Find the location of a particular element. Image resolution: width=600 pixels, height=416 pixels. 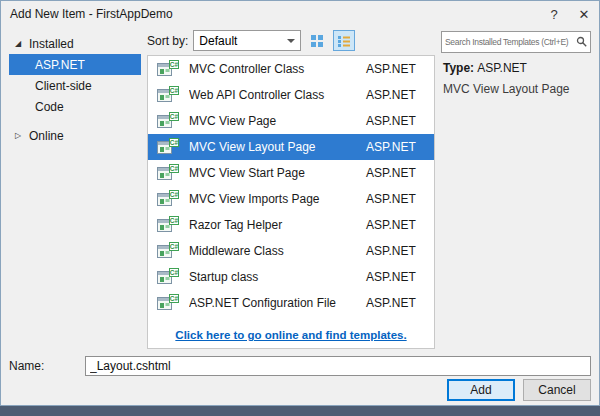

template-row: C# MVC Controller Class ASP.NET is located at coordinates (291, 69).